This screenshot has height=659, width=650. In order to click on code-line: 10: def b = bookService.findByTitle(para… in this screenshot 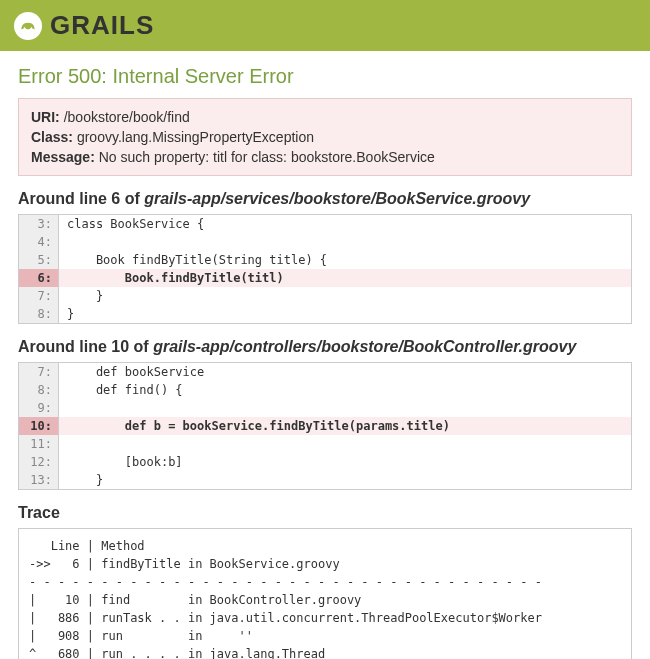, I will do `click(325, 426)`.